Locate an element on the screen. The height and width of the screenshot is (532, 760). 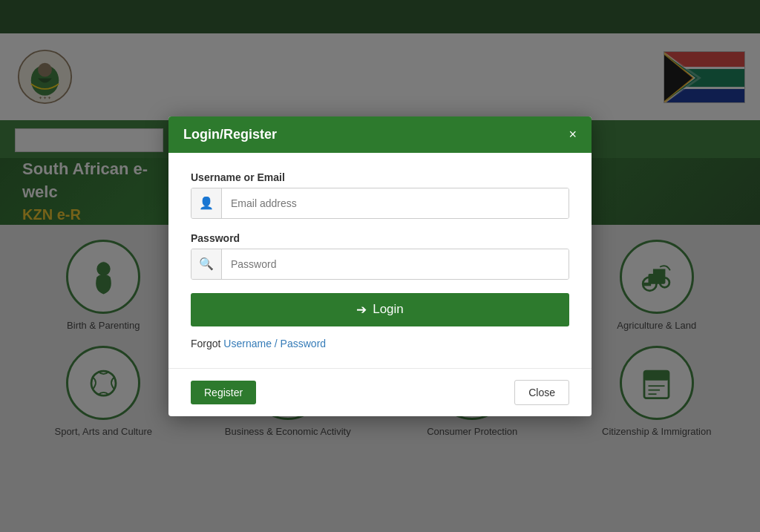
username-label: Username or Email is located at coordinates (380, 177).